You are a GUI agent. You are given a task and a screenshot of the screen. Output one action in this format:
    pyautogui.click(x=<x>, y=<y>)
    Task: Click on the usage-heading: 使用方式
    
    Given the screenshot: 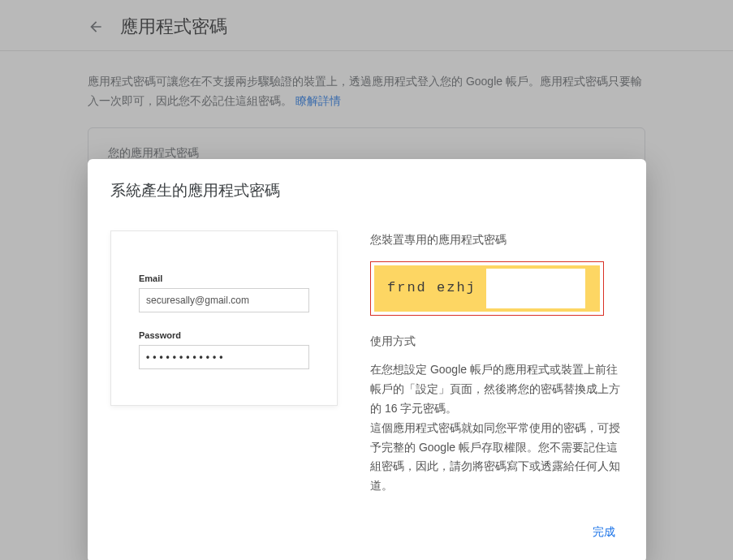 What is the action you would take?
    pyautogui.click(x=497, y=342)
    